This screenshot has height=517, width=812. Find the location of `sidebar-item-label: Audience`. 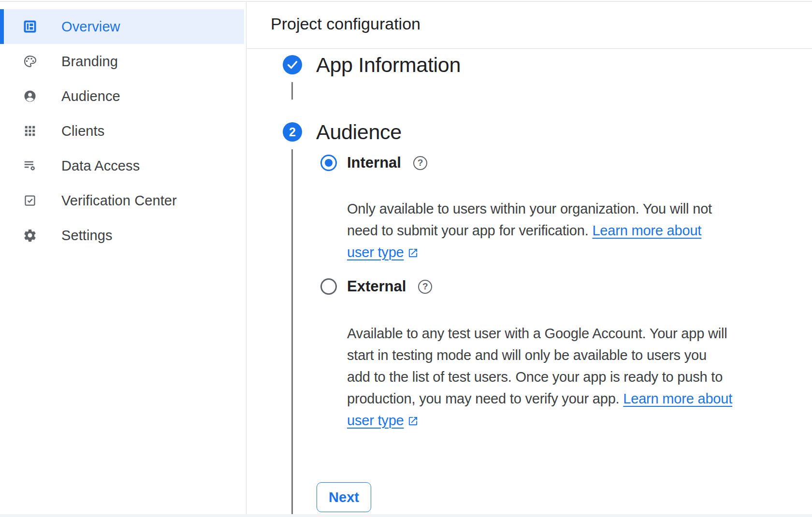

sidebar-item-label: Audience is located at coordinates (91, 97).